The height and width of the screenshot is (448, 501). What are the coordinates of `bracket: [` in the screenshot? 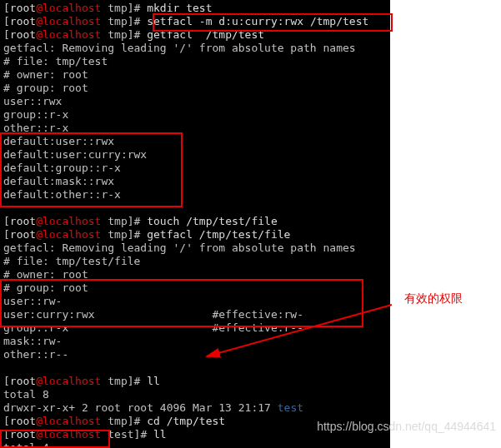 It's located at (7, 8).